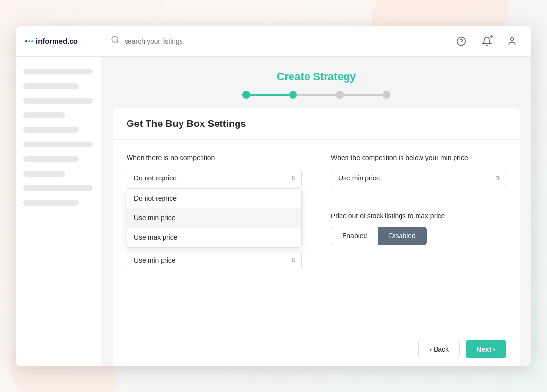 The width and height of the screenshot is (547, 392). What do you see at coordinates (419, 216) in the screenshot?
I see `out-of-stock-label: Price out of stock listings to max price` at bounding box center [419, 216].